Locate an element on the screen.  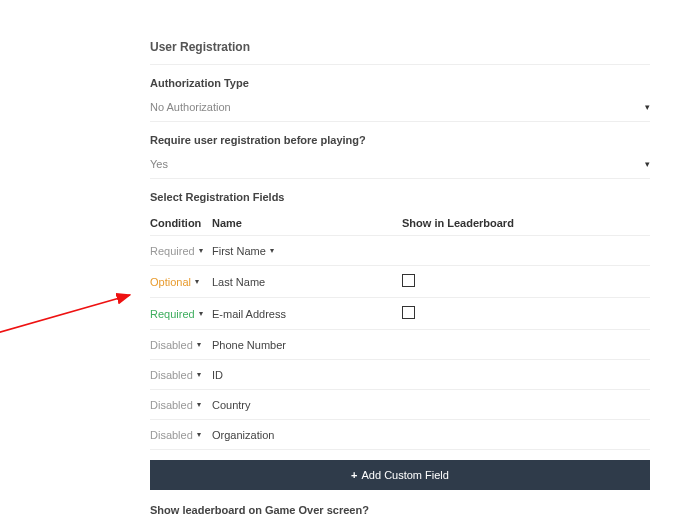
field-name: Phone Number is located at coordinates (307, 345).